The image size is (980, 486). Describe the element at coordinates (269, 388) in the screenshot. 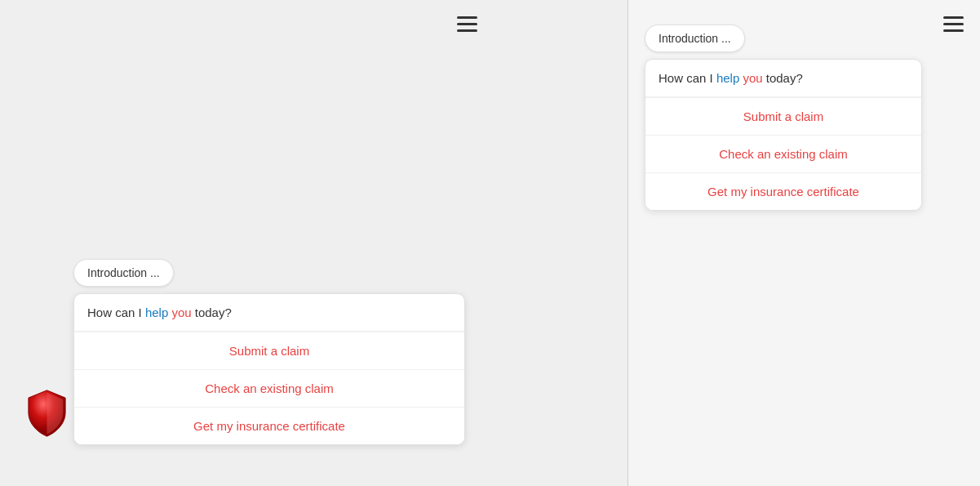

I see `check-claim-btn-left: Check an existing claim` at that location.